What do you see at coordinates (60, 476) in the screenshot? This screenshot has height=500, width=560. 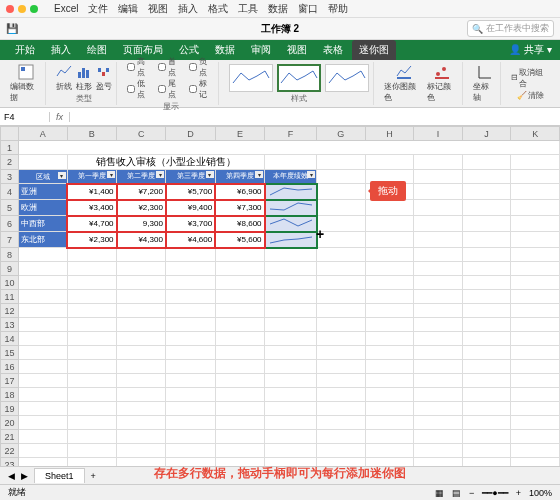 I see `sheet-tab: Sheet1` at bounding box center [60, 476].